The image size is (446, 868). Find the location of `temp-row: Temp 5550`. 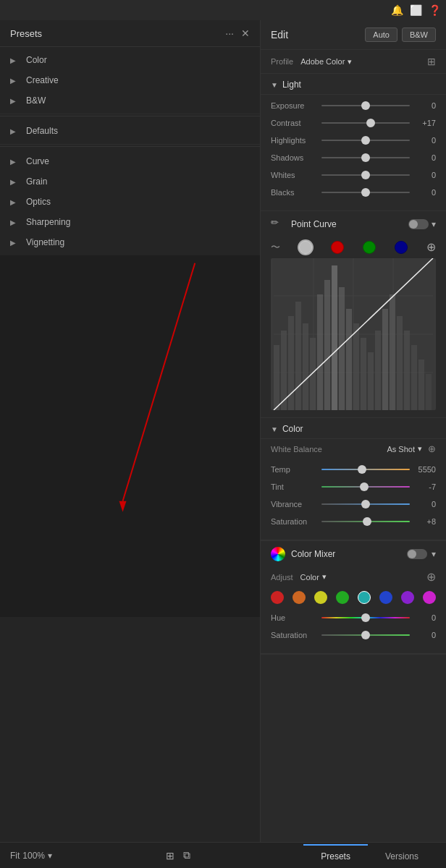

temp-row: Temp 5550 is located at coordinates (353, 469).